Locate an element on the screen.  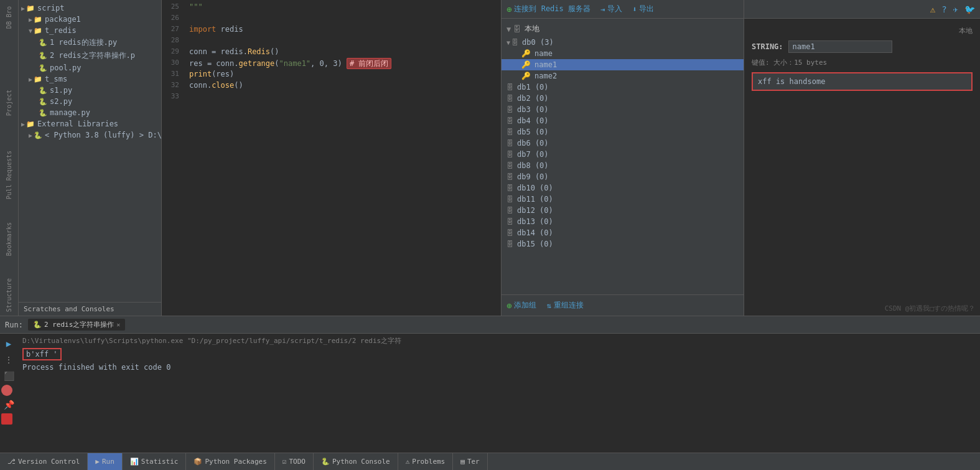
tree-item-package1: ▶ 📁 package1 is located at coordinates (90, 19).